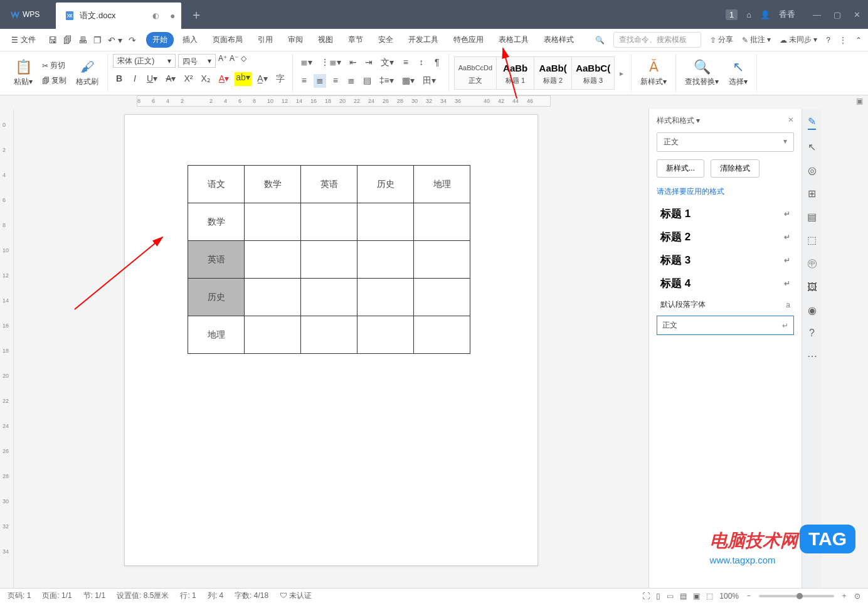  I want to click on status-page-no: 页码: 1, so click(19, 596).